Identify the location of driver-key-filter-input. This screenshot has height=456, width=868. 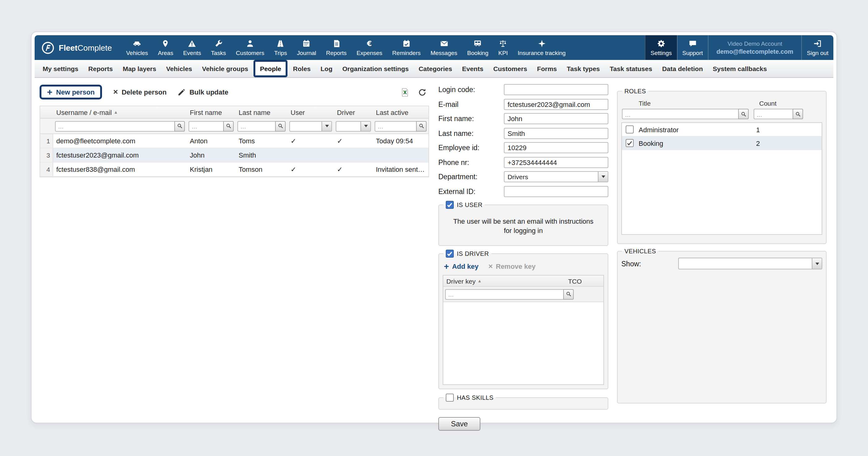
(504, 294).